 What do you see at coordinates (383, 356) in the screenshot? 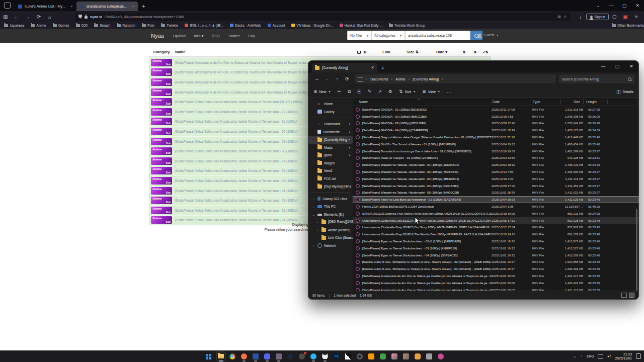
I see `taskbar-line-app` at bounding box center [383, 356].